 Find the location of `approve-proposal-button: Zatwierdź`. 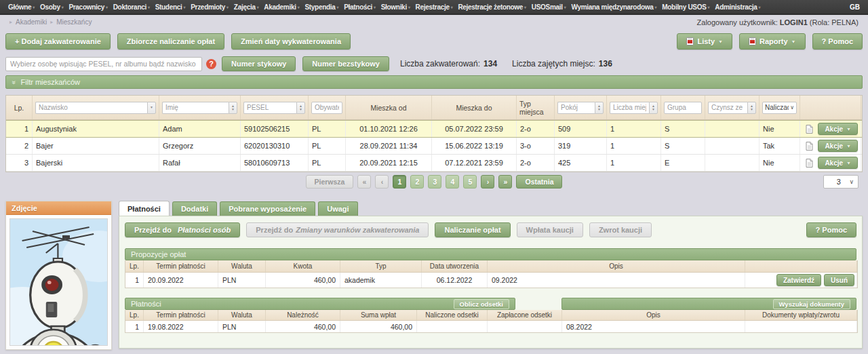

approve-proposal-button: Zatwierdź is located at coordinates (799, 280).